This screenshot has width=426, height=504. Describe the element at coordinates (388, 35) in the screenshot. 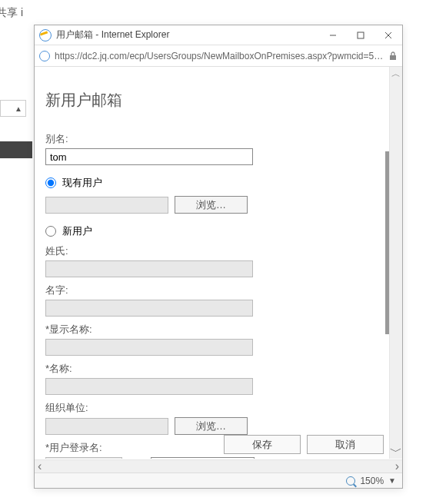

I see `close-button` at that location.